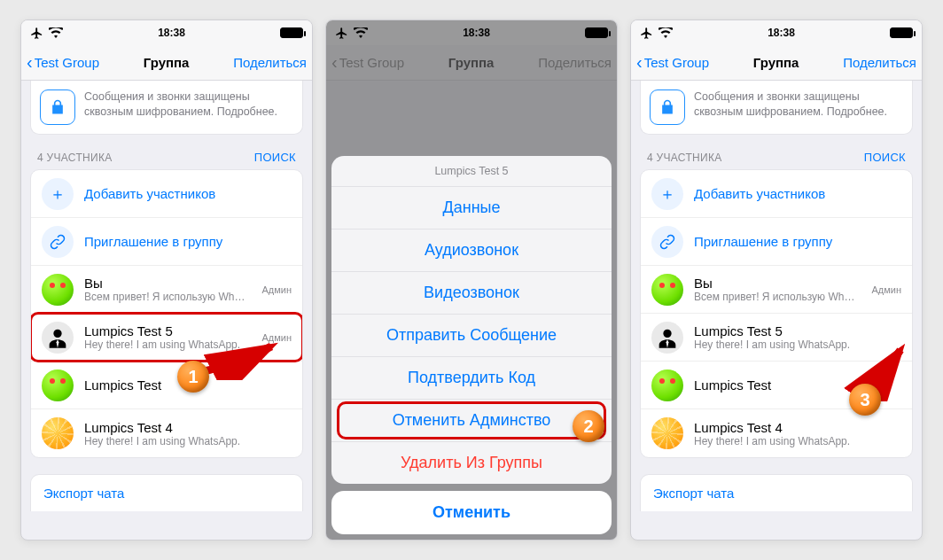 The image size is (943, 560). I want to click on sheet-option-remove-from-group: Удалить Из Группы, so click(472, 463).